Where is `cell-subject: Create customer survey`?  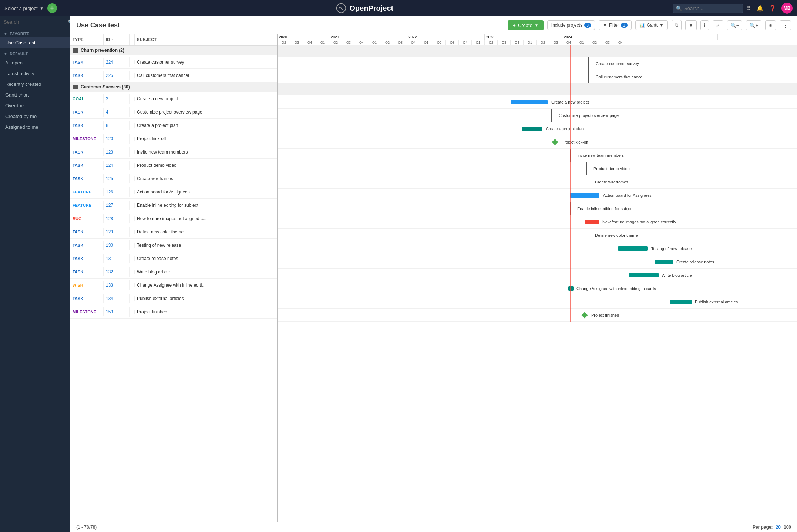 cell-subject: Create customer survey is located at coordinates (206, 62).